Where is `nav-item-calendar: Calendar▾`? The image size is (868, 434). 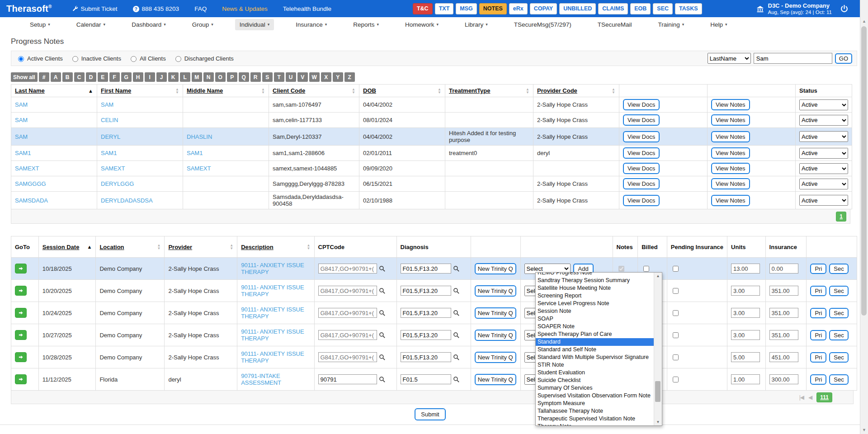
nav-item-calendar: Calendar▾ is located at coordinates (91, 24).